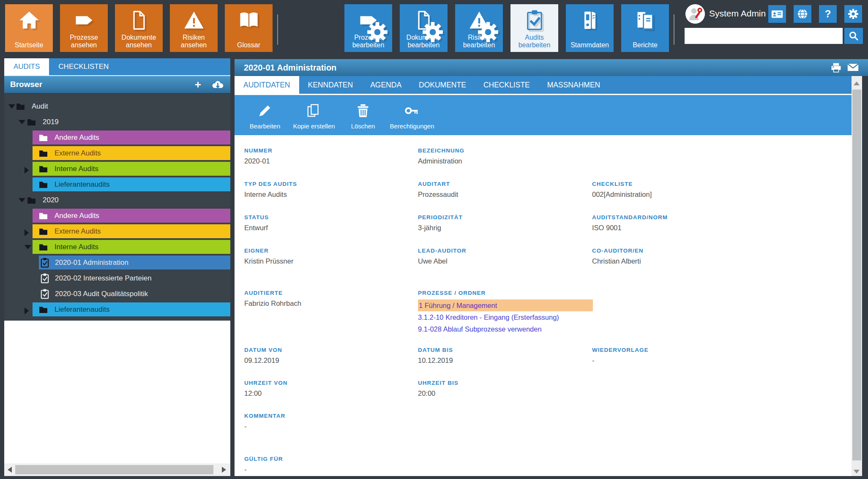  I want to click on mail-button, so click(853, 68).